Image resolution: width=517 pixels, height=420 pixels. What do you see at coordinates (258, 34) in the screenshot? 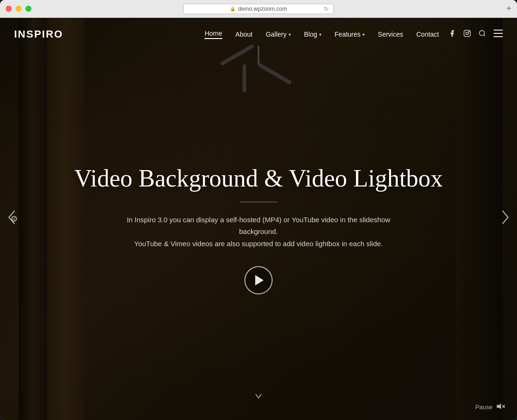
I see `navbar: INSPIRO Home About Gallery ▾ Blog ▾ Feat…` at bounding box center [258, 34].